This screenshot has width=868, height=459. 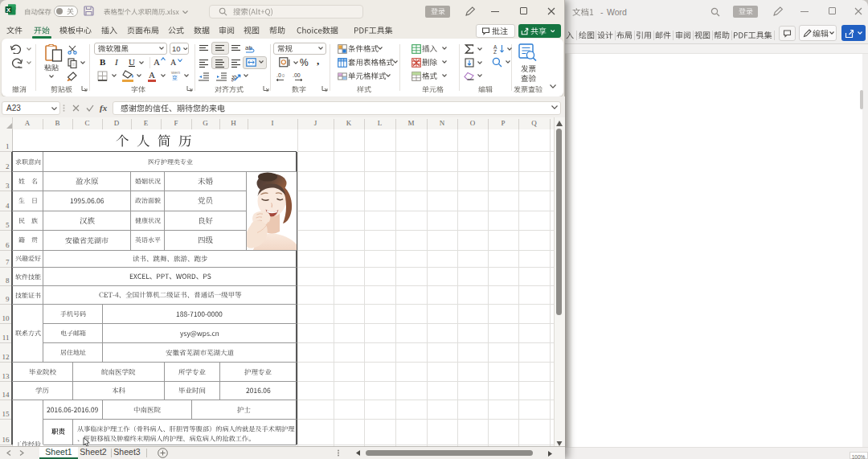 What do you see at coordinates (249, 48) in the screenshot?
I see `svg-text: ab` at bounding box center [249, 48].